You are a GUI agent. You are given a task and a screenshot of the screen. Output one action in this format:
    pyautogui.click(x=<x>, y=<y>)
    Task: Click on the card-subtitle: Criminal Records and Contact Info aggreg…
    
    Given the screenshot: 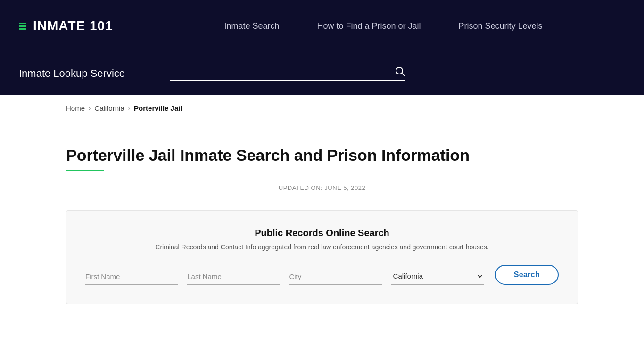 What is the action you would take?
    pyautogui.click(x=322, y=247)
    